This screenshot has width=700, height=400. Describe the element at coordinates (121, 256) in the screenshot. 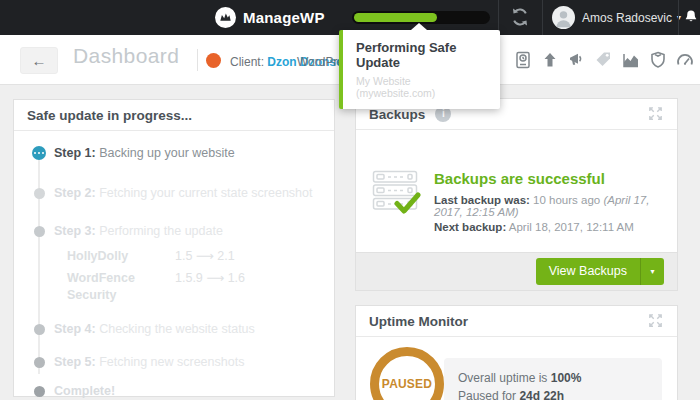

I see `plugin-name: HollyDolly` at that location.